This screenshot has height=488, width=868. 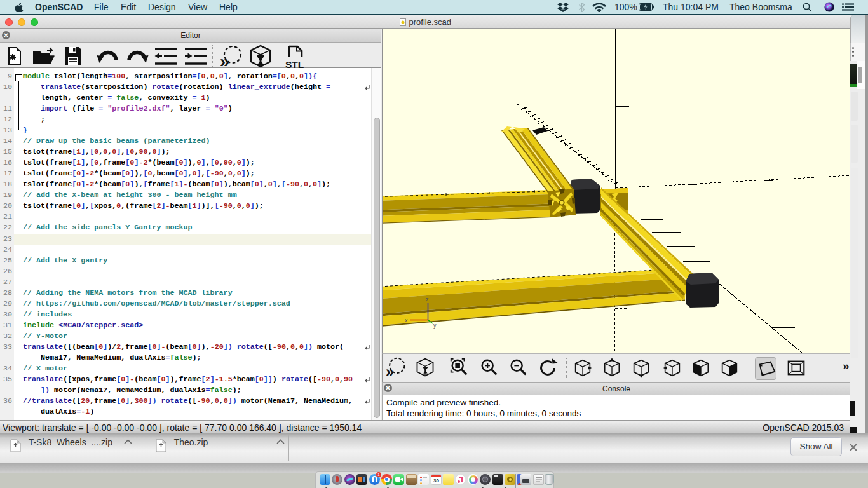 I want to click on svg-text: z, so click(x=427, y=299).